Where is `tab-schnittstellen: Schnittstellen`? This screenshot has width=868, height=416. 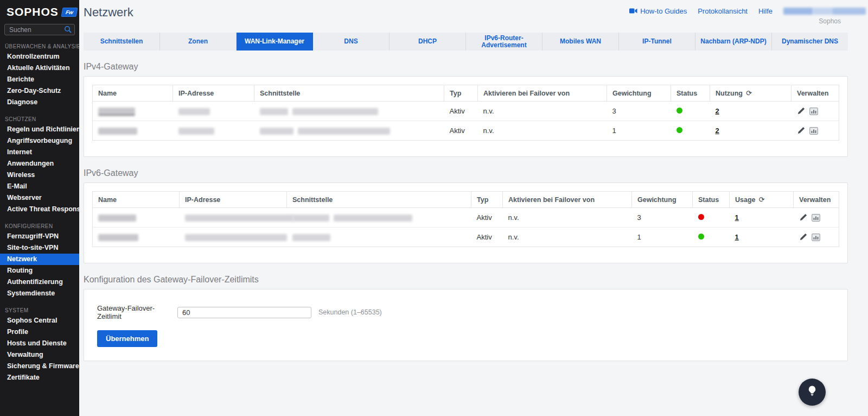
tab-schnittstellen: Schnittstellen is located at coordinates (122, 41).